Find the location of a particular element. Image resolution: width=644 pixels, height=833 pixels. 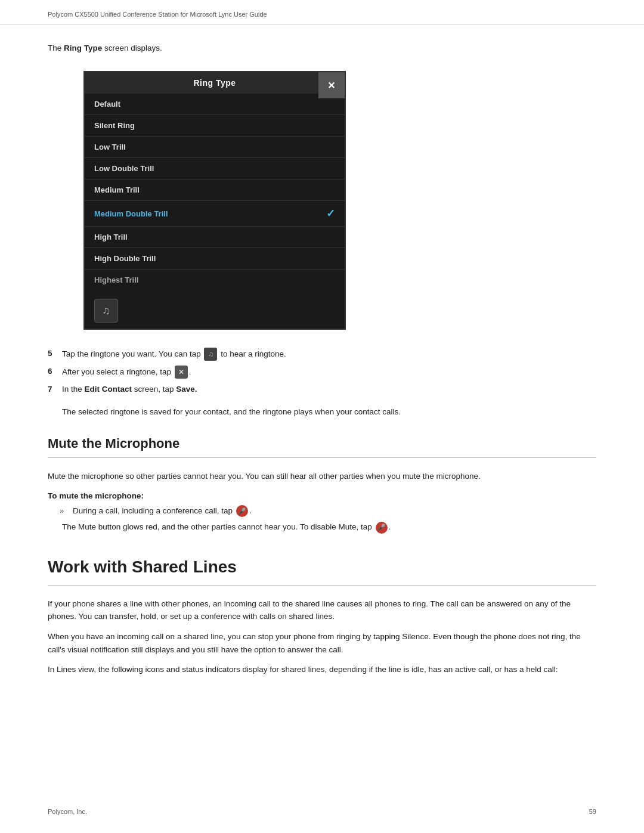

mute-body1: Mute the microphone so other parties can… is located at coordinates (322, 476).